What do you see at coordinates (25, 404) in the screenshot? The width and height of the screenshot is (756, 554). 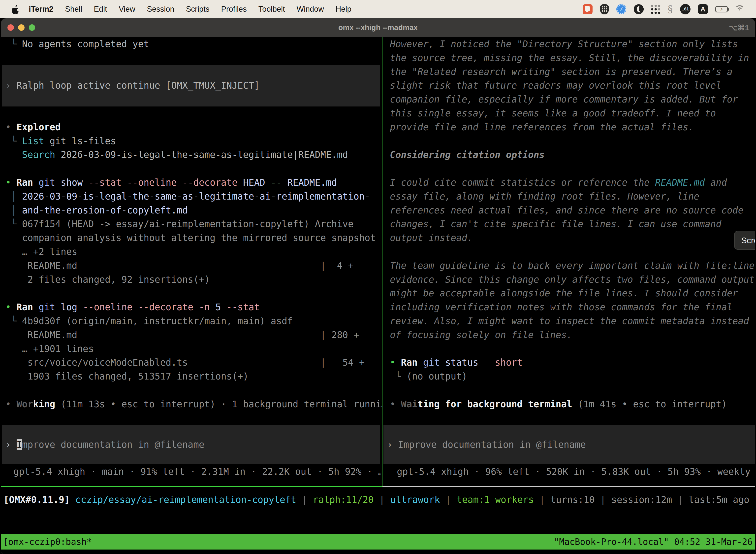 I see `terminal-text-segment: Wor` at bounding box center [25, 404].